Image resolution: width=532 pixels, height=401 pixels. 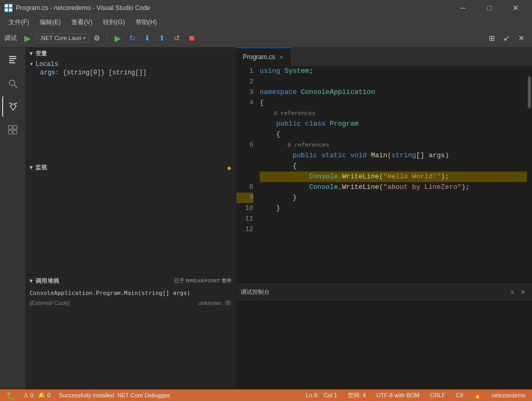 What do you see at coordinates (8, 8) in the screenshot?
I see `vscode-icon` at bounding box center [8, 8].